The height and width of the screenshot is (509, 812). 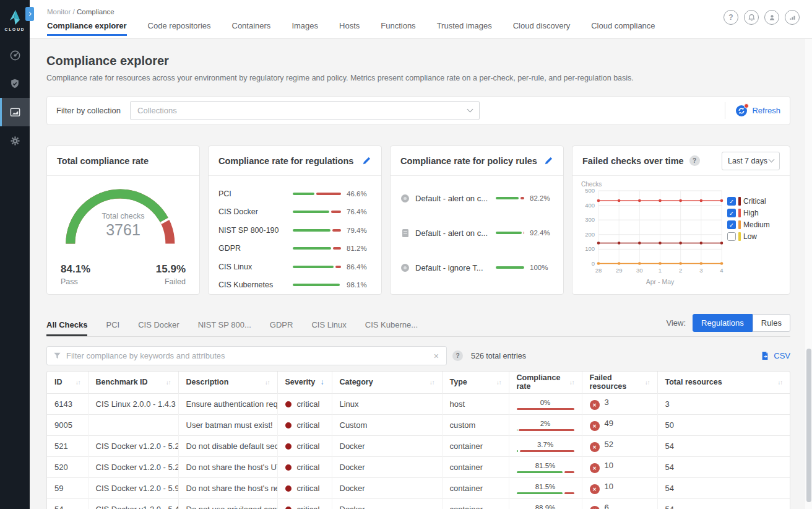 What do you see at coordinates (179, 28) in the screenshot?
I see `tab-code-repositories: Code repositories` at bounding box center [179, 28].